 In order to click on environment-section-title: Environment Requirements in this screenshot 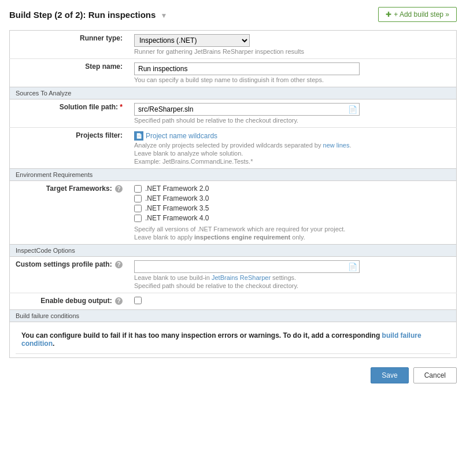, I will do `click(234, 175)`.